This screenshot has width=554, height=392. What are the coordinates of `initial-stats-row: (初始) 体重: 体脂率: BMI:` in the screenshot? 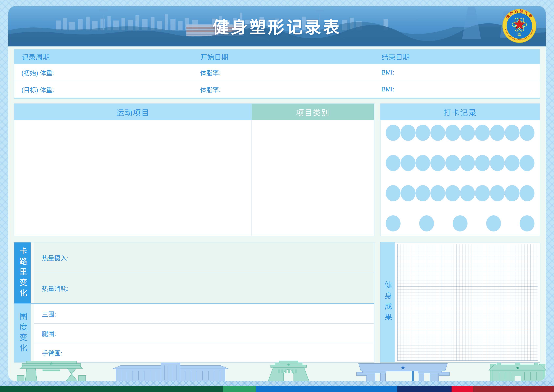 It's located at (277, 72).